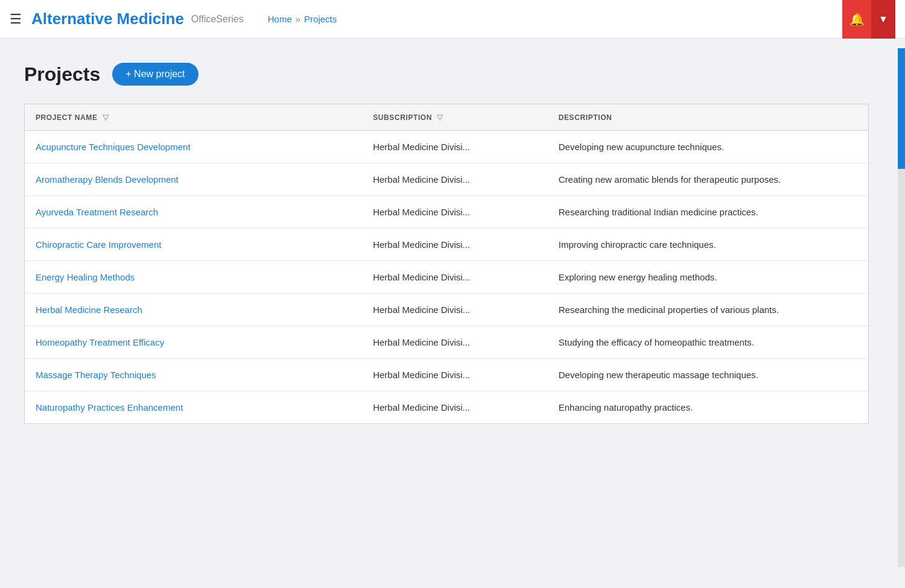 Image resolution: width=905 pixels, height=588 pixels. I want to click on project-name-link: Acupuncture Techniques Development, so click(113, 147).